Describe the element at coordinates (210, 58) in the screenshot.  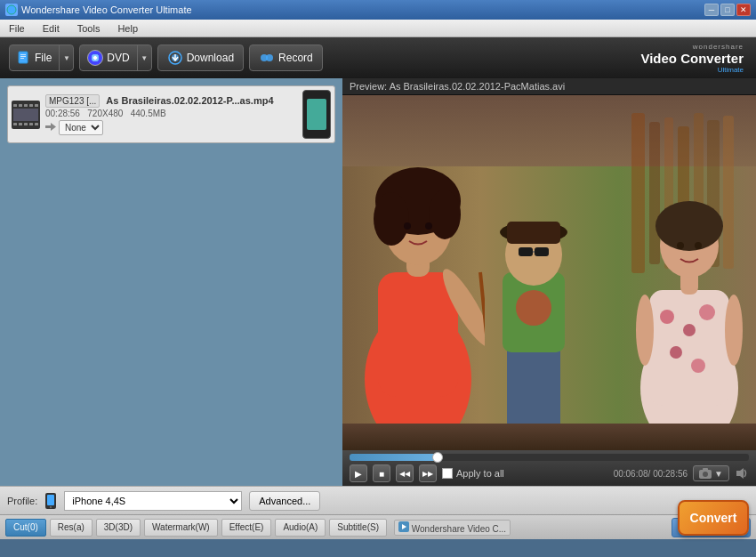
I see `download-label: Download` at that location.